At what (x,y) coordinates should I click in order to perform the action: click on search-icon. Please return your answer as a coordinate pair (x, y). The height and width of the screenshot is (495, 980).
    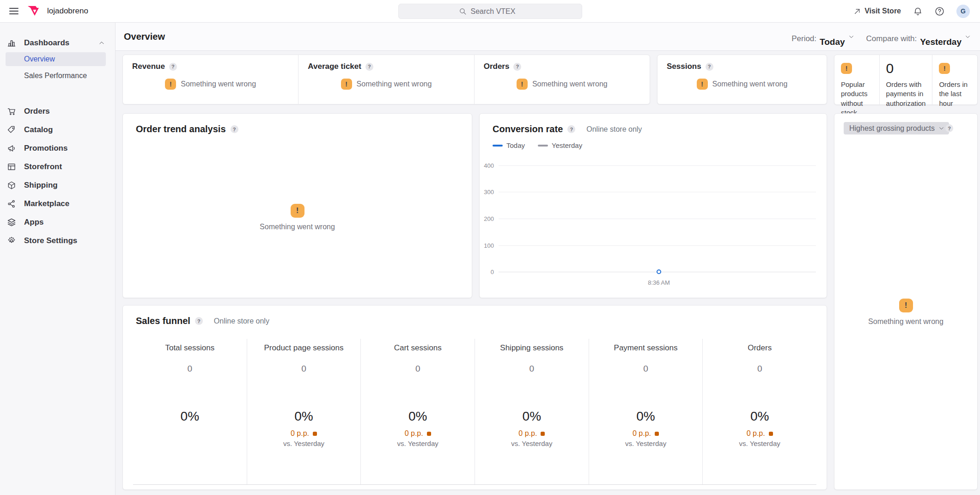
    Looking at the image, I should click on (463, 11).